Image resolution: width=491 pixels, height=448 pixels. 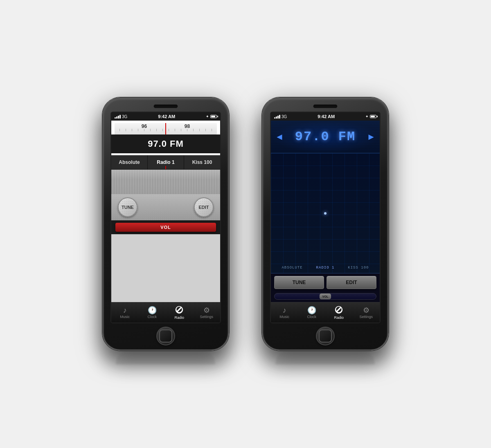 What do you see at coordinates (326, 116) in the screenshot?
I see `phone2-time: 9:42 AM` at bounding box center [326, 116].